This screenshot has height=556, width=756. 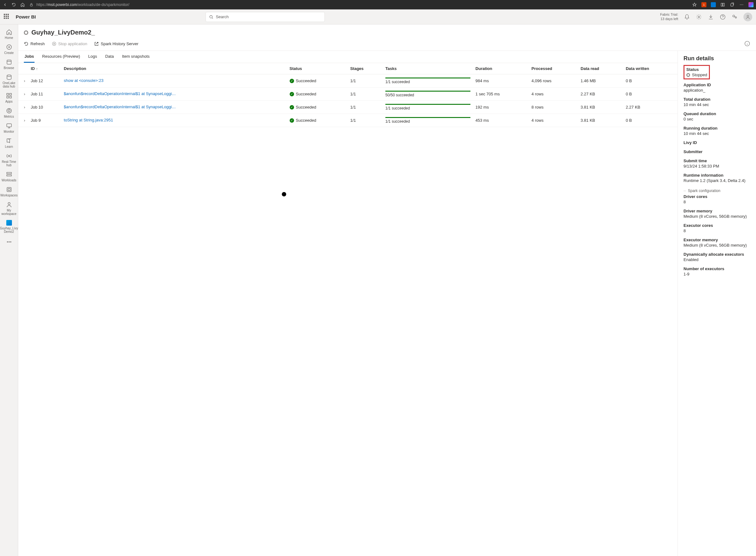 What do you see at coordinates (9, 49) in the screenshot?
I see `rail-create: Create` at bounding box center [9, 49].